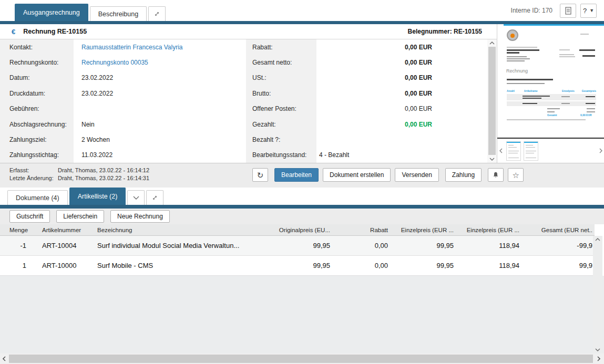 This screenshot has height=364, width=604. What do you see at coordinates (302, 207) in the screenshot?
I see `section-divider` at bounding box center [302, 207].